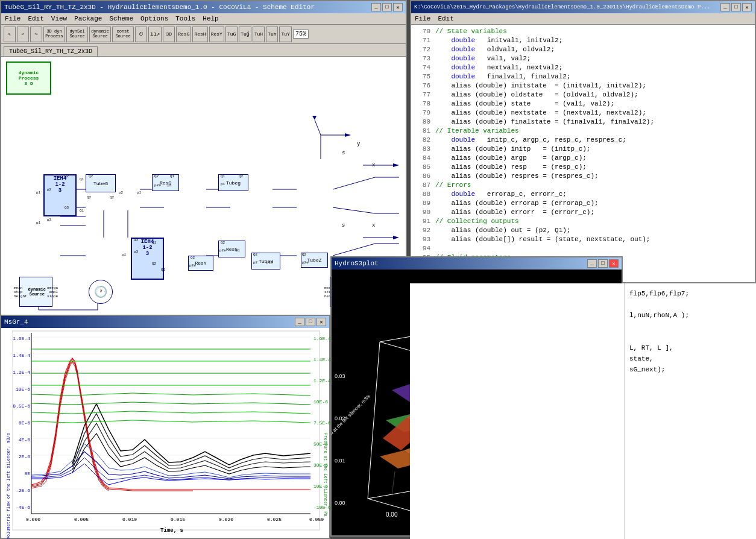 This screenshot has height=539, width=756. Describe the element at coordinates (10, 34) in the screenshot. I see `select-tool: ↖` at that location.